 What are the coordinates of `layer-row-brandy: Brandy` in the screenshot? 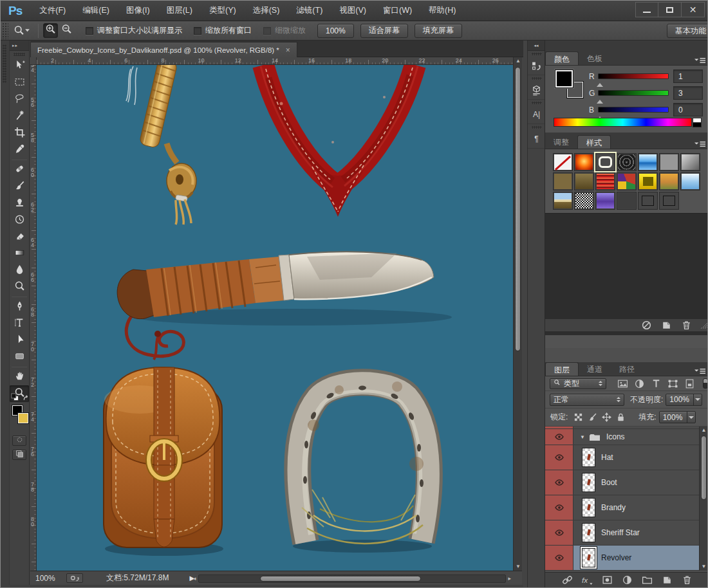 It's located at (627, 508).